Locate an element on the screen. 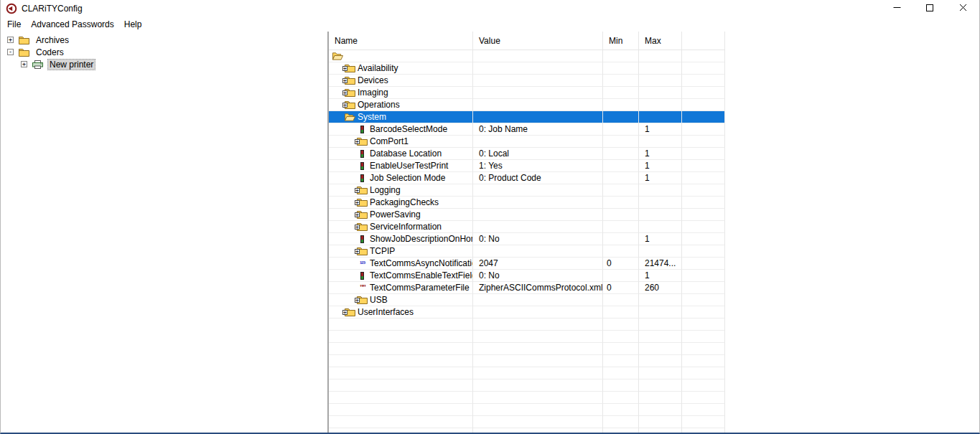  grid-row-packagingchecks: +PackagingChecks is located at coordinates (654, 202).